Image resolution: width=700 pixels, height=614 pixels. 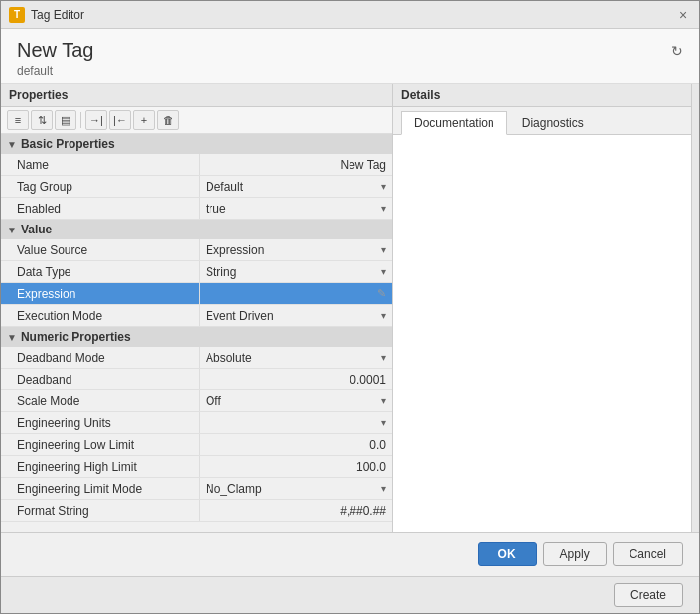 What do you see at coordinates (648, 595) in the screenshot?
I see `create-button: Create` at bounding box center [648, 595].